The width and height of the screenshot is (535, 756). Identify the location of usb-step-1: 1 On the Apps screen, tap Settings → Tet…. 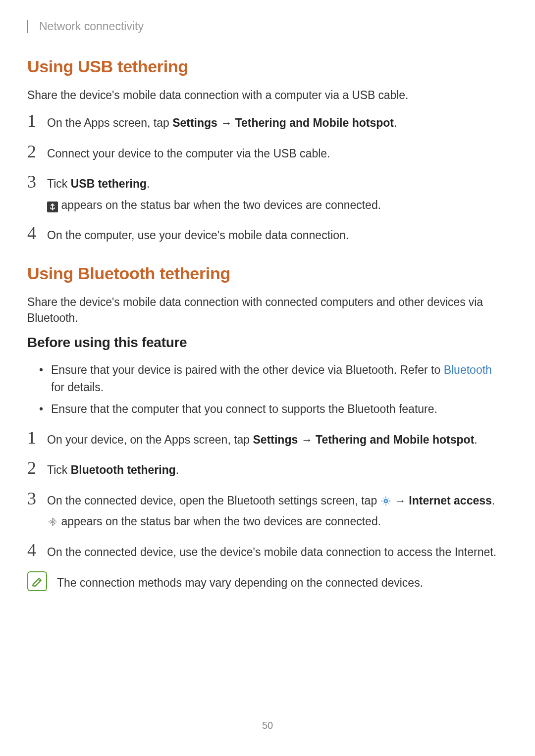
(263, 122).